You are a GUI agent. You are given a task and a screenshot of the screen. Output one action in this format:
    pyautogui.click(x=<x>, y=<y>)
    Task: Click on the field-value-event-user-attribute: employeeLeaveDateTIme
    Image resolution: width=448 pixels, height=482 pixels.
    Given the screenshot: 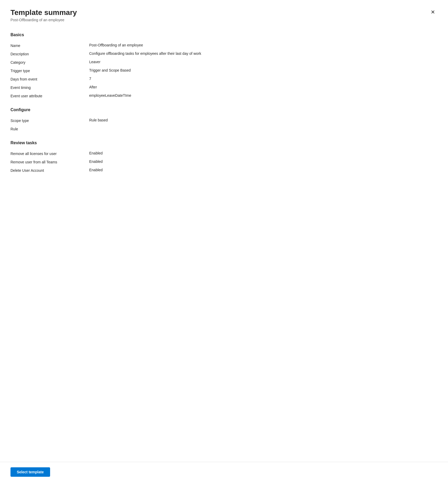 What is the action you would take?
    pyautogui.click(x=263, y=95)
    